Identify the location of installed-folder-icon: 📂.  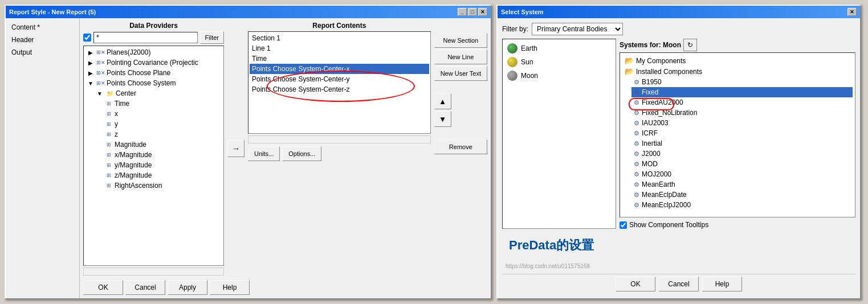
(629, 72).